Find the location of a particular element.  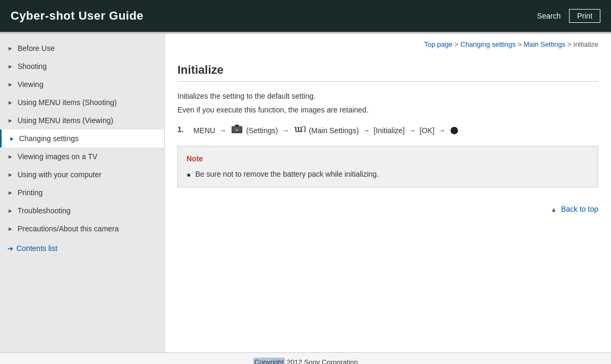

sidebar-item-label: Using MENU items (Shooting) is located at coordinates (67, 102).